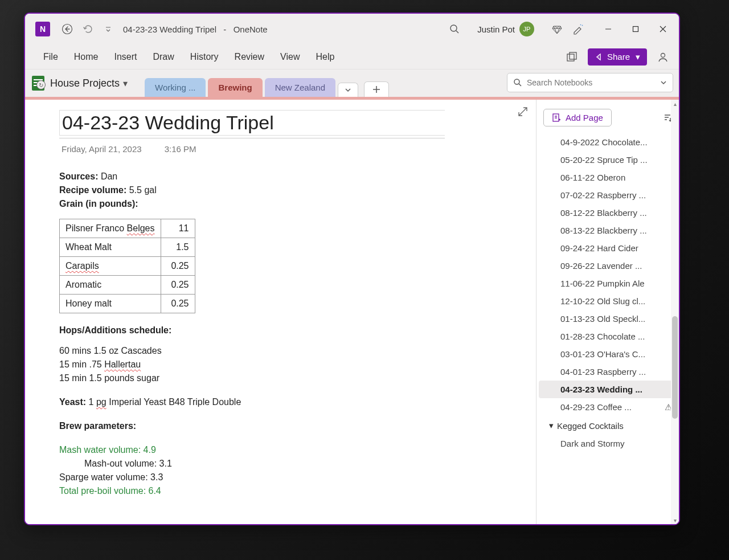 The image size is (729, 560). What do you see at coordinates (454, 29) in the screenshot?
I see `search-button` at bounding box center [454, 29].